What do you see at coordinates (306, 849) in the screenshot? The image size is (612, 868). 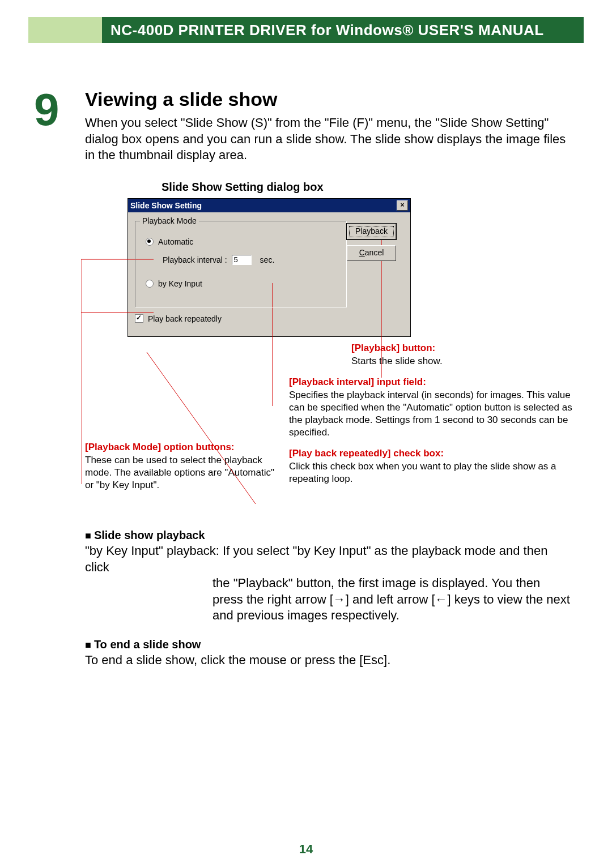 I see `page-number: 14` at bounding box center [306, 849].